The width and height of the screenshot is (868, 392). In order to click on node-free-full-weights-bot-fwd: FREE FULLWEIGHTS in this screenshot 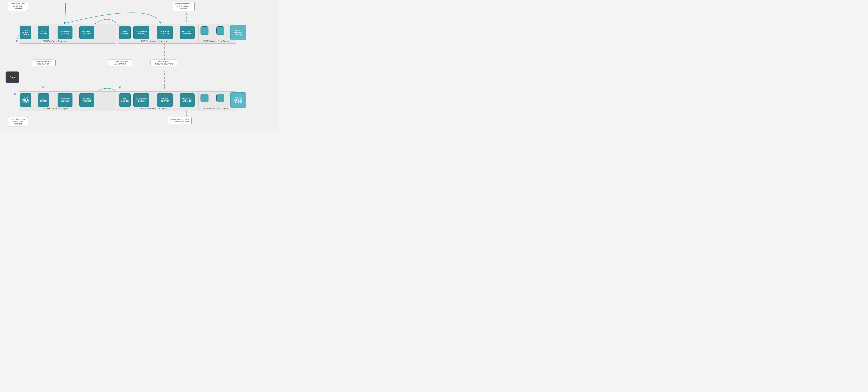, I will do `click(87, 100)`.